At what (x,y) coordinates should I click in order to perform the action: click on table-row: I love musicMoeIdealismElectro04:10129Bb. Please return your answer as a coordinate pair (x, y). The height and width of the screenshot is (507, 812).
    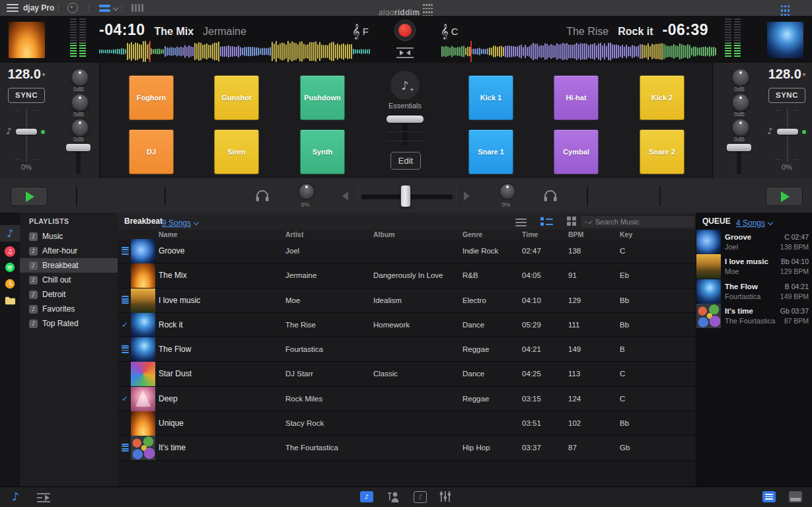
    Looking at the image, I should click on (407, 301).